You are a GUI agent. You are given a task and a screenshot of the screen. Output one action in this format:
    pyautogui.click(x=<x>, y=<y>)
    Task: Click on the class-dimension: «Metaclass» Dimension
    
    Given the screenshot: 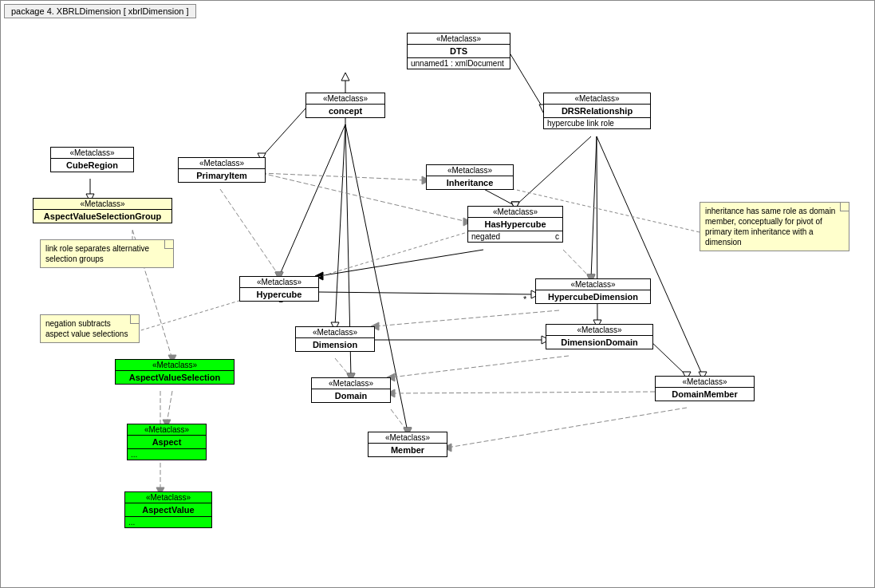 What is the action you would take?
    pyautogui.click(x=335, y=339)
    